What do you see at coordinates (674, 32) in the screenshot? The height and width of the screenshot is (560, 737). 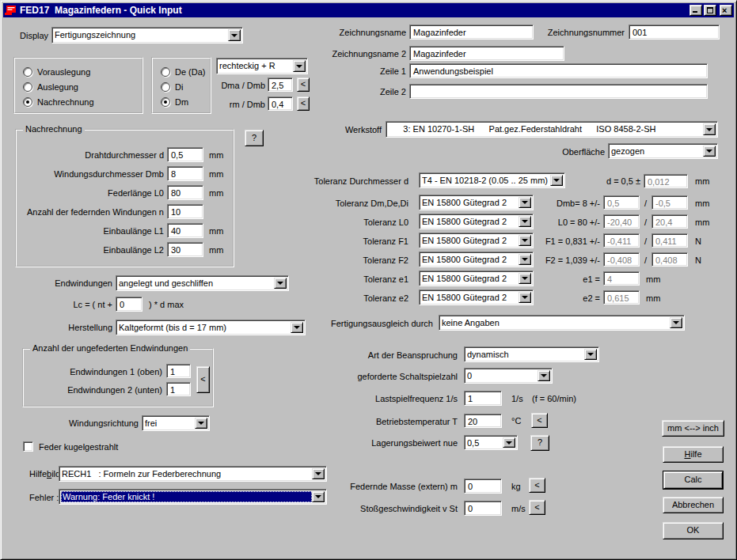 I see `zeichnungsnummer-input: 001` at bounding box center [674, 32].